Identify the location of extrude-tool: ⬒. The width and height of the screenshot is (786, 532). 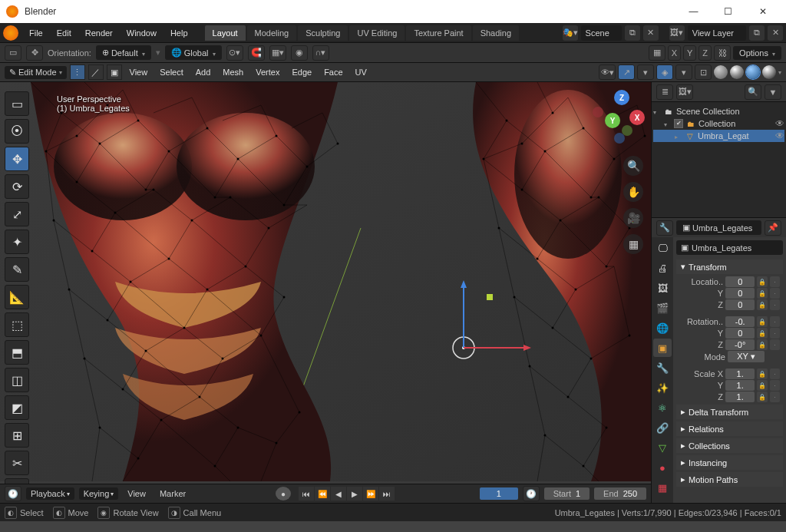
(17, 352).